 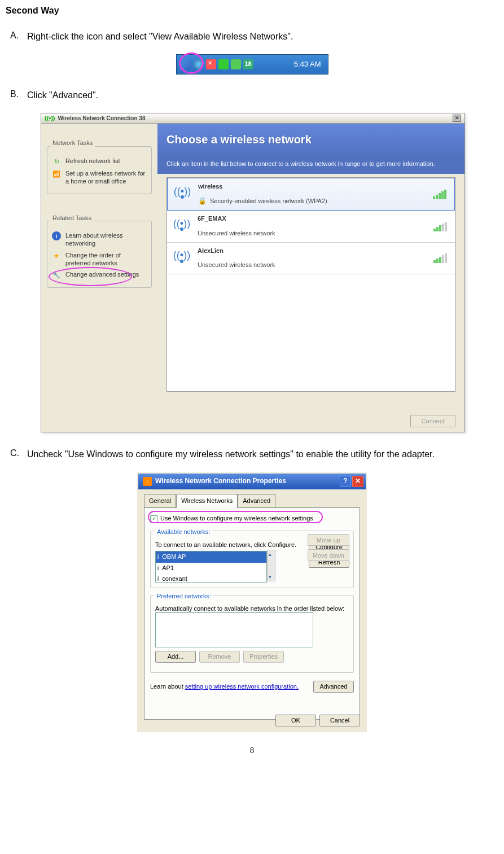 What do you see at coordinates (102, 119) in the screenshot?
I see `window-title: Wireless Network Connection 38` at bounding box center [102, 119].